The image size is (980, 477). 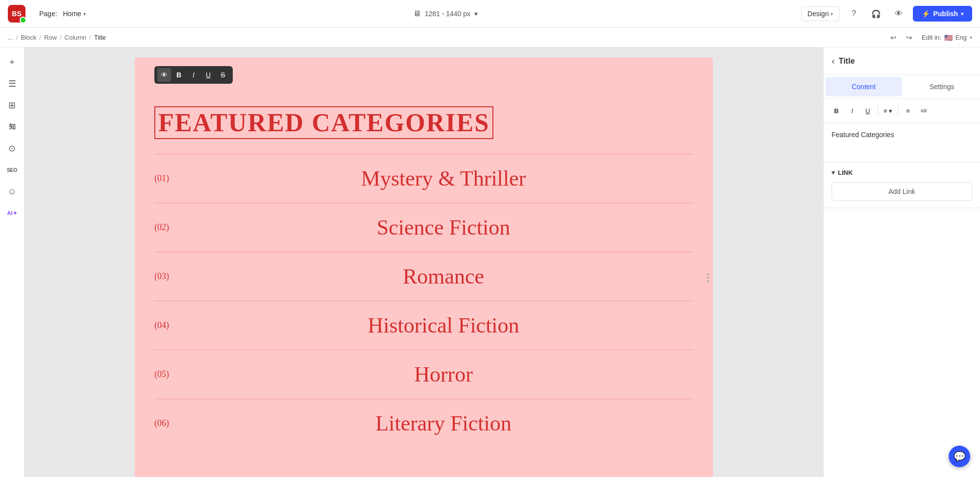 I want to click on page-selector: Page: Home ▾, so click(x=63, y=14).